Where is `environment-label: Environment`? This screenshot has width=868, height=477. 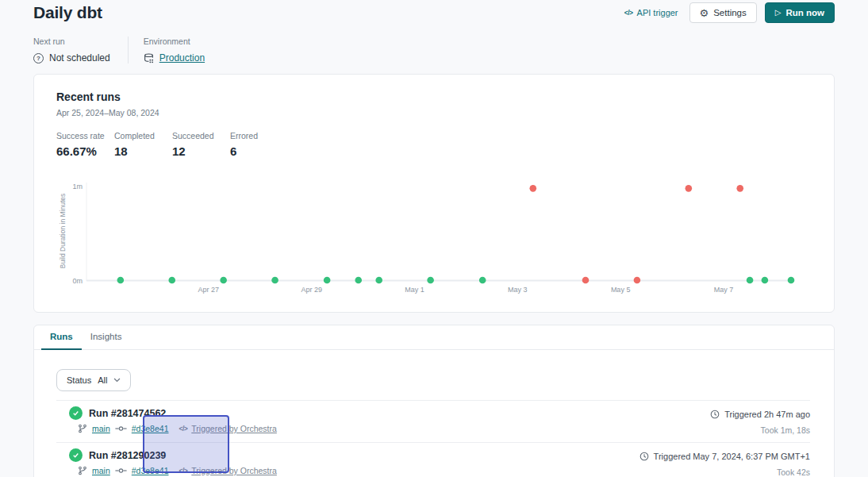
environment-label: Environment is located at coordinates (175, 41).